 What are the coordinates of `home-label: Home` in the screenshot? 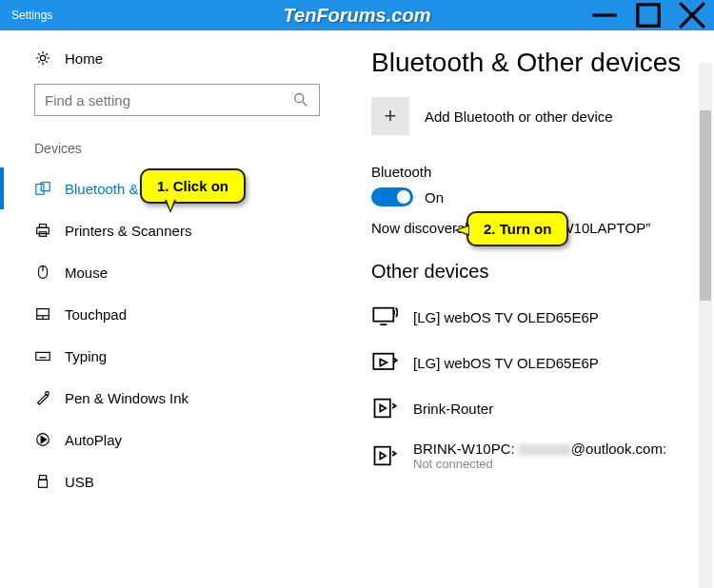 It's located at (84, 59).